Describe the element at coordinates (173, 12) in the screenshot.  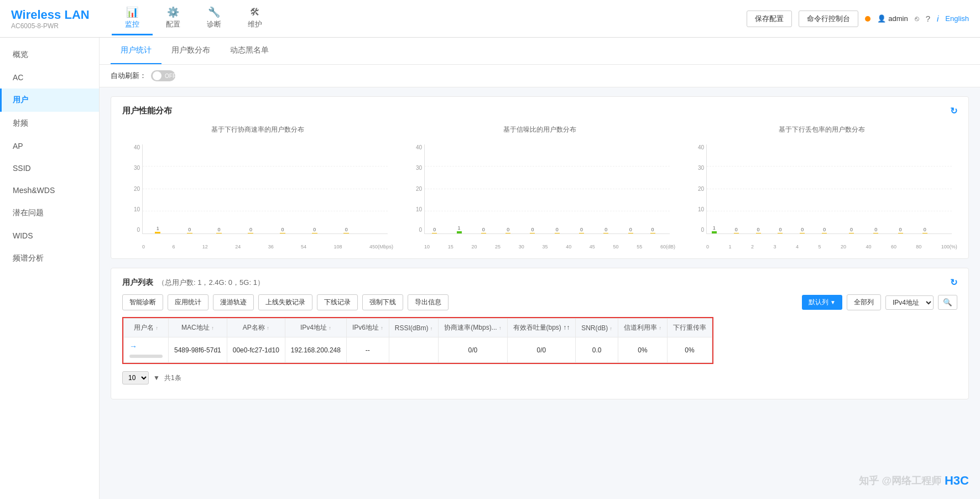
I see `config-icon: ⚙️` at that location.